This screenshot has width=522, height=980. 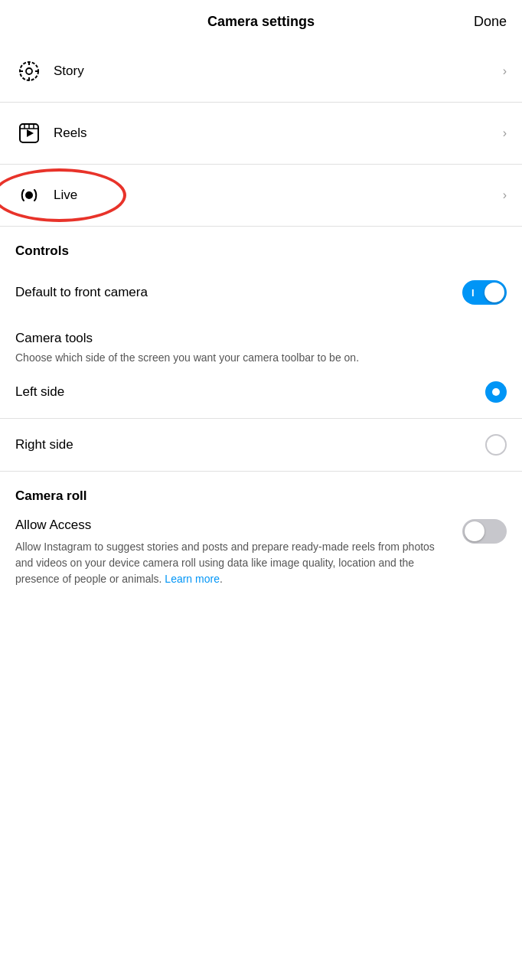 What do you see at coordinates (261, 338) in the screenshot?
I see `camera-tools-title: Camera tools` at bounding box center [261, 338].